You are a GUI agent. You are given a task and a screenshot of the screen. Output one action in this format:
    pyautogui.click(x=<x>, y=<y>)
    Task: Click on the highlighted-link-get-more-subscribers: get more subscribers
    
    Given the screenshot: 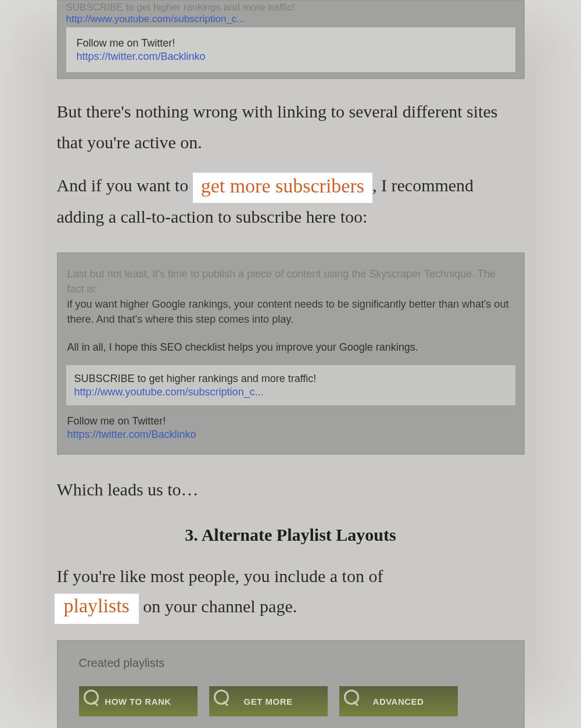 What is the action you would take?
    pyautogui.click(x=282, y=188)
    